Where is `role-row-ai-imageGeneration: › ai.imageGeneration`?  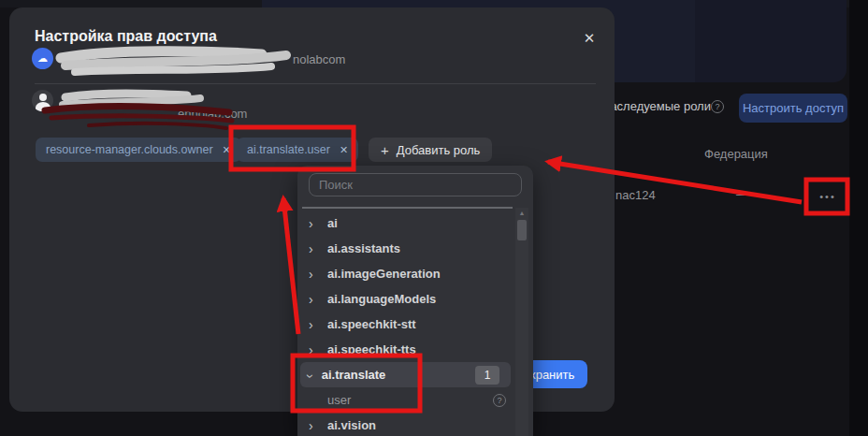
role-row-ai-imageGeneration: › ai.imageGeneration is located at coordinates (406, 273).